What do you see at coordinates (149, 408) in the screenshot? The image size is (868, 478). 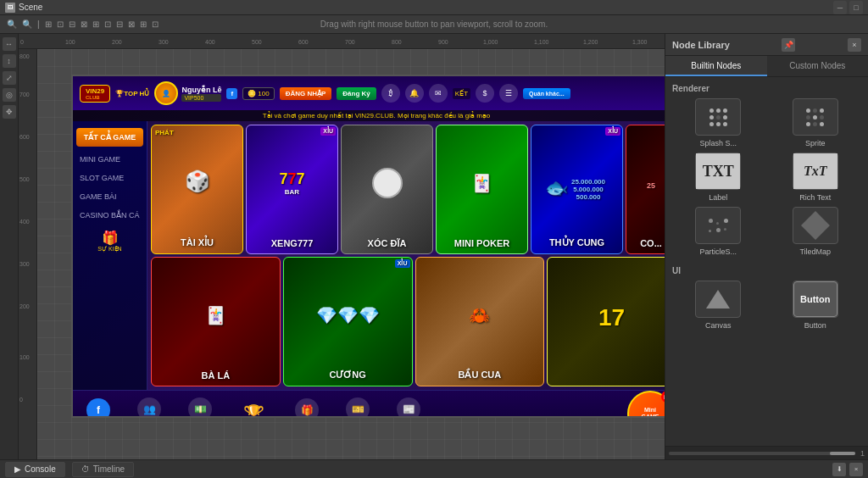 I see `bottom-community: 👥 Cộng đồng` at bounding box center [149, 408].